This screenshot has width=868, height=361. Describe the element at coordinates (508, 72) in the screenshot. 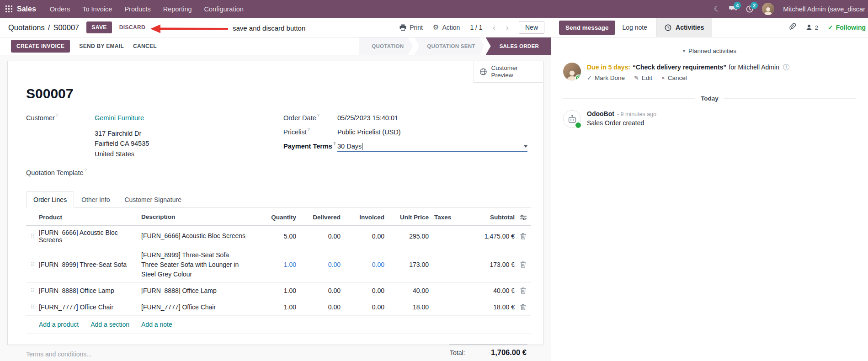

I see `customer-preview-button: Customer Preview` at that location.